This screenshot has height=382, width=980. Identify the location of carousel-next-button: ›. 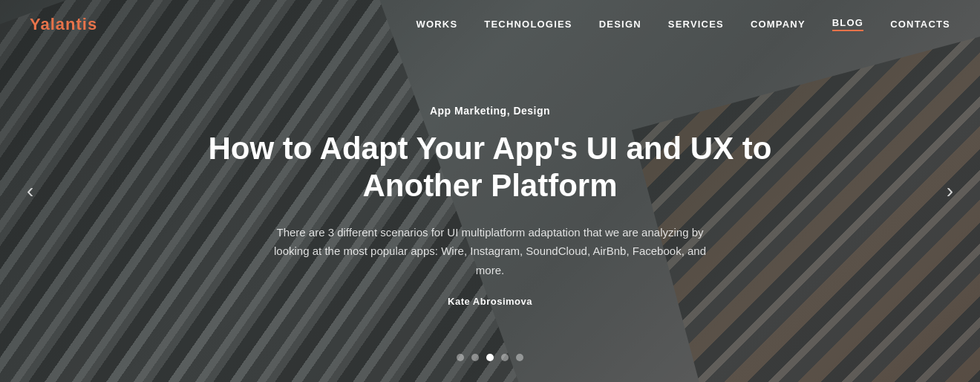
(950, 191).